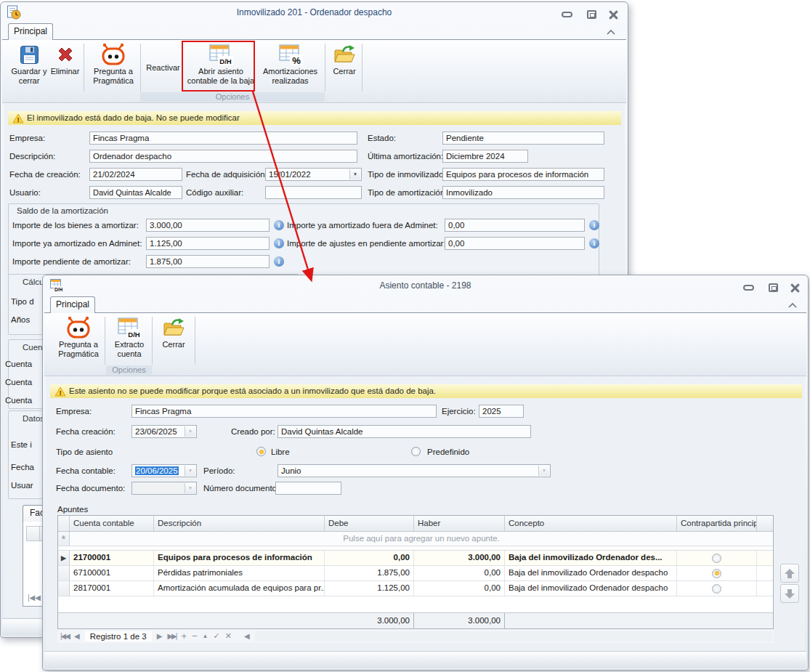 The image size is (810, 672). What do you see at coordinates (240, 558) in the screenshot?
I see `cell-descripcion: Equipos para procesos de información` at bounding box center [240, 558].